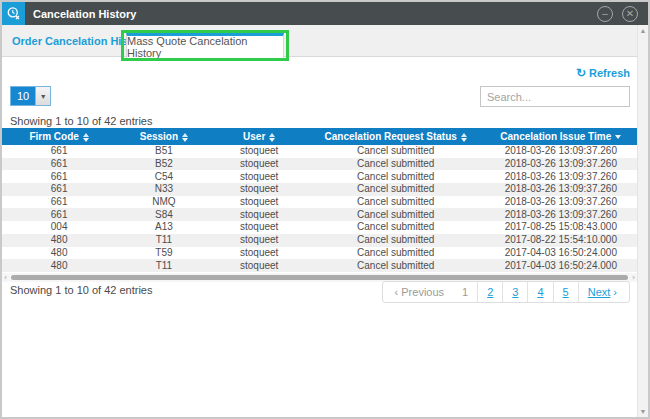  I want to click on table-cell: 004, so click(59, 228).